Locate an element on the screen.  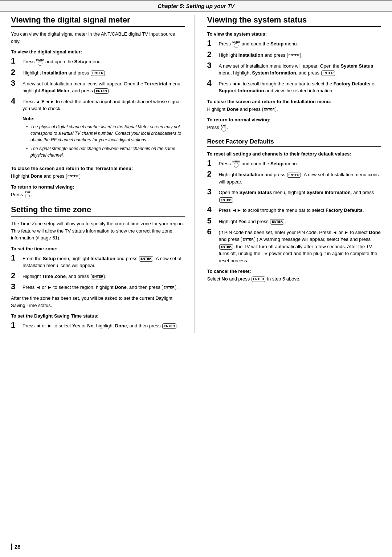
step-item: 3 Open the System Status menu, highlight… is located at coordinates (294, 195).